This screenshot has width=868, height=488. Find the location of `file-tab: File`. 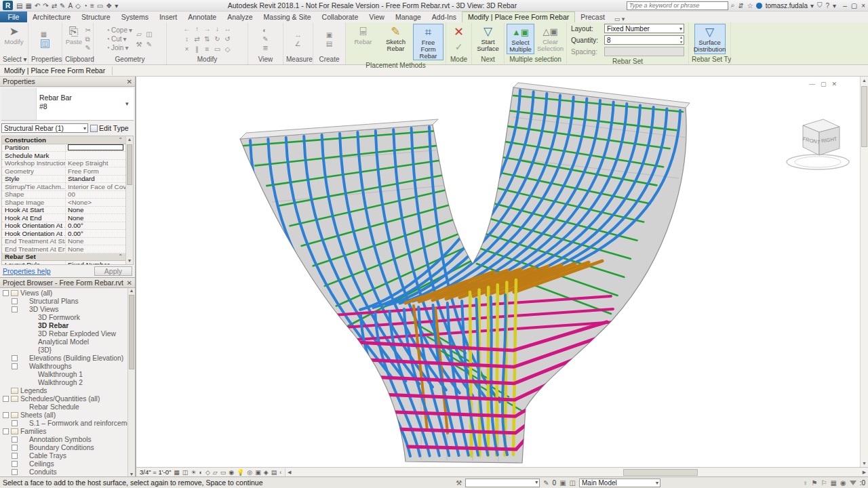

file-tab: File is located at coordinates (14, 17).